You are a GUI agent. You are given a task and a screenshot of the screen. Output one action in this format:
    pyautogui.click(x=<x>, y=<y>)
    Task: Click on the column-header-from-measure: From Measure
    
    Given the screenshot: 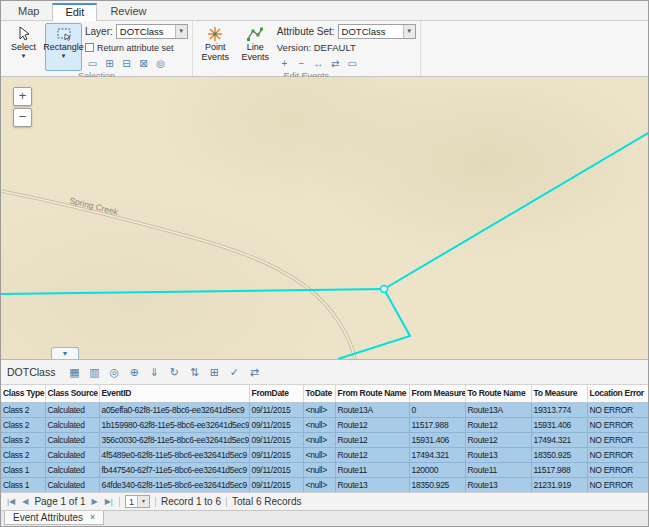 What is the action you would take?
    pyautogui.click(x=437, y=394)
    